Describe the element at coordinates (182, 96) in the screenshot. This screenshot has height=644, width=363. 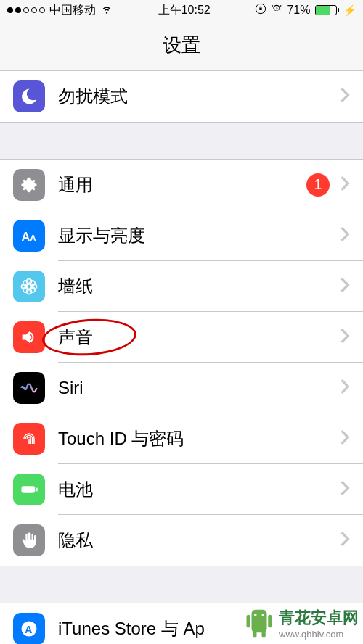
I see `row-do-not-disturb: 勿扰模式` at that location.